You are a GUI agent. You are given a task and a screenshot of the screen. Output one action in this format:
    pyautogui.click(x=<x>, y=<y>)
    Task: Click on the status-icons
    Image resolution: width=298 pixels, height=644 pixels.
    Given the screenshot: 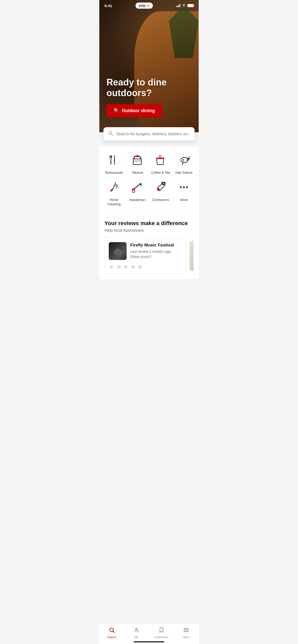 What is the action you would take?
    pyautogui.click(x=185, y=6)
    